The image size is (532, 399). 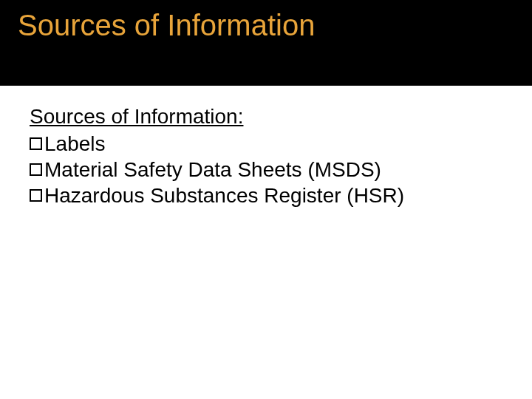 I want to click on list-item: Labels, so click(x=266, y=143).